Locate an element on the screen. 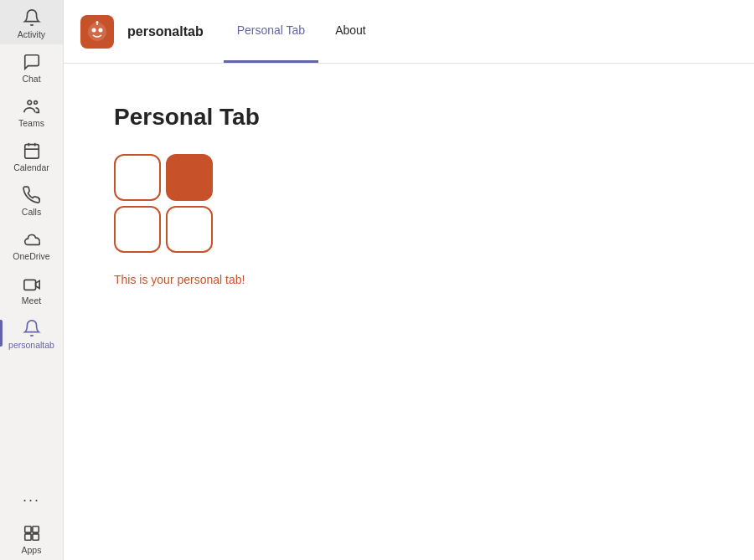 Image resolution: width=754 pixels, height=560 pixels. sidebar-item-personaltab-label: personaltab is located at coordinates (32, 345).